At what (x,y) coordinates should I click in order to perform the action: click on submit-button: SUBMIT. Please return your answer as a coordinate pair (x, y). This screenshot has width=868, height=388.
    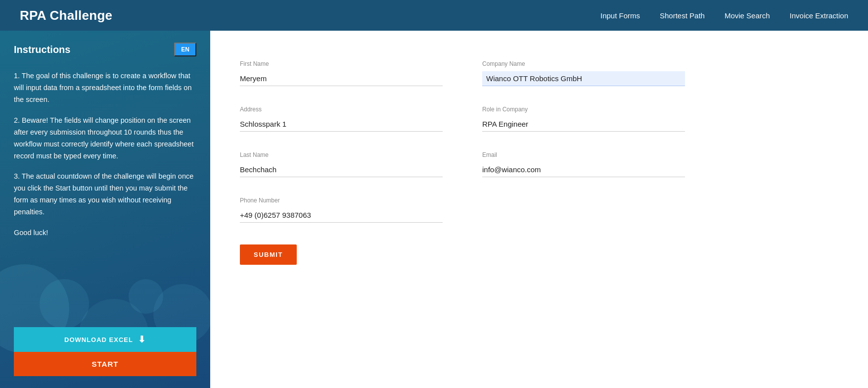
    Looking at the image, I should click on (268, 254).